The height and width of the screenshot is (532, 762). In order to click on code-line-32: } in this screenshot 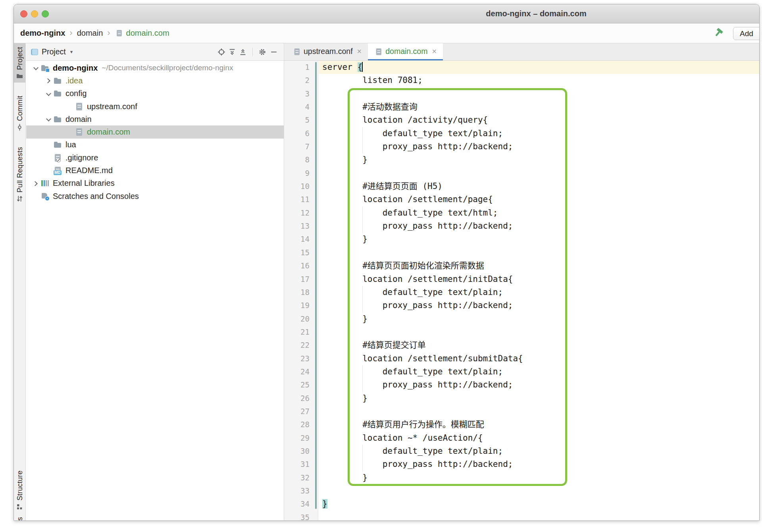, I will do `click(539, 478)`.